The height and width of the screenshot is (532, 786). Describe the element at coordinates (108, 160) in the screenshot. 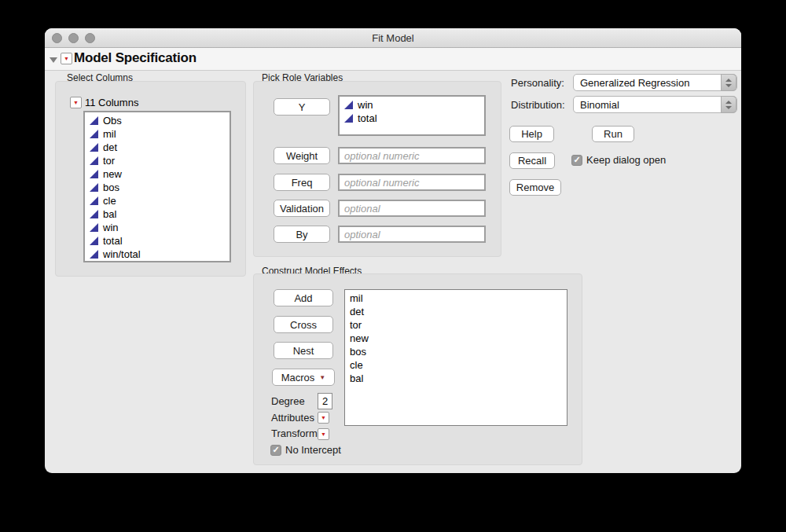

I see `column-name: tor` at that location.